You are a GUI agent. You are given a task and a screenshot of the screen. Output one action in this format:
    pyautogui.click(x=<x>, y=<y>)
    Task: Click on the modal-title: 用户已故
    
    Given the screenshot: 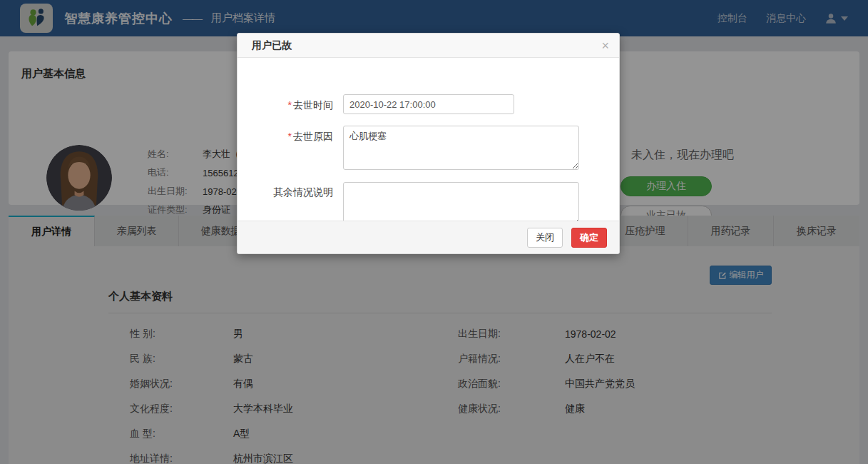 What is the action you would take?
    pyautogui.click(x=272, y=46)
    